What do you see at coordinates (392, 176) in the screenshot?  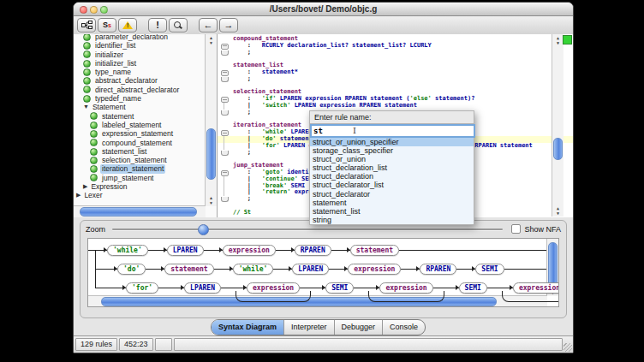 I see `suggestion-struct_declaration: struct_declaration` at bounding box center [392, 176].